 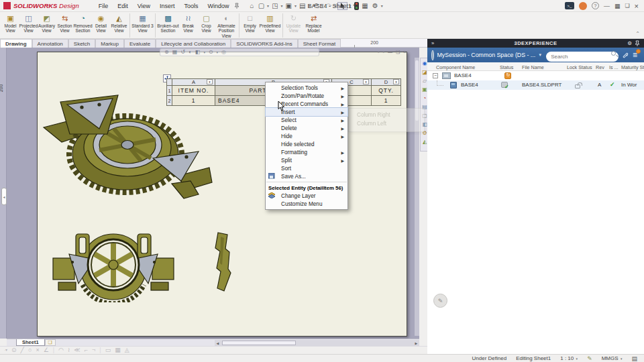 What do you see at coordinates (613, 54) in the screenshot?
I see `search-icon` at bounding box center [613, 54].